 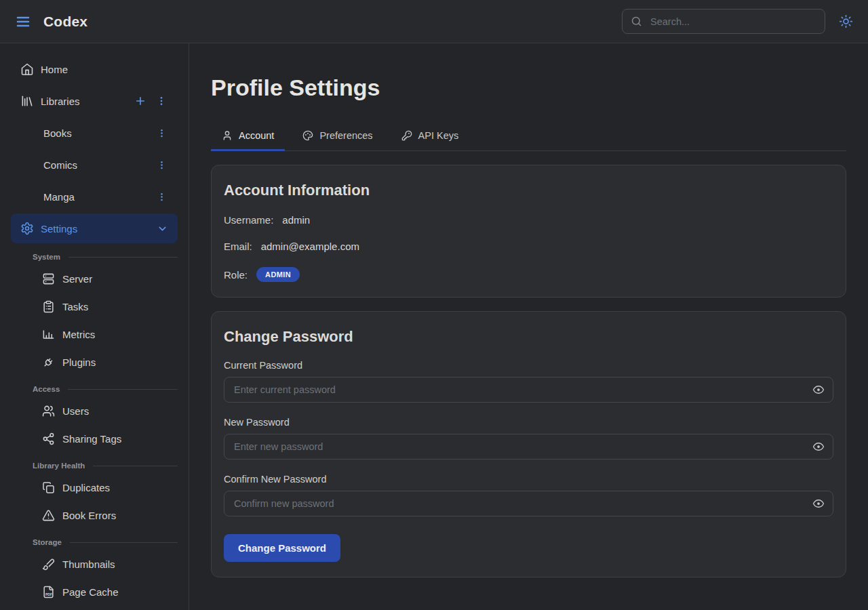 I want to click on change-password-button: Change Password, so click(x=282, y=548).